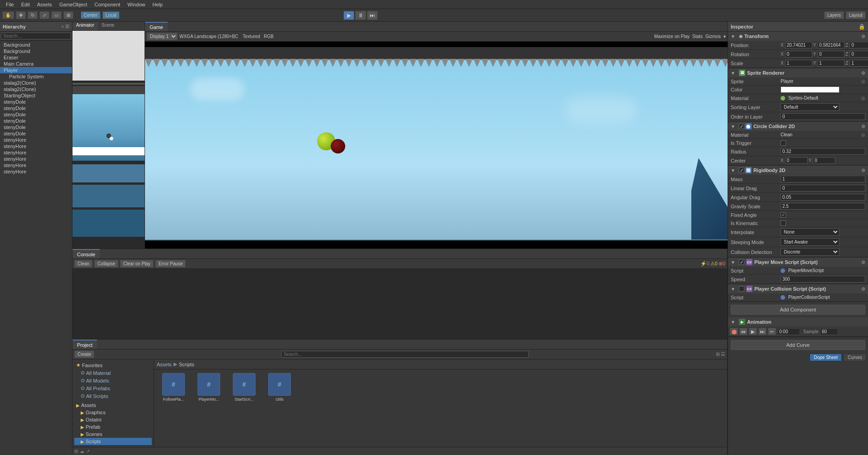  Describe the element at coordinates (107, 5) in the screenshot. I see `menu-component: Component` at that location.